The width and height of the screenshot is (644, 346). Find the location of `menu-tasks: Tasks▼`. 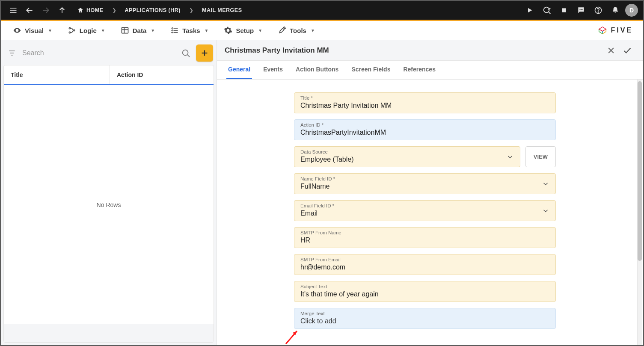

menu-tasks: Tasks▼ is located at coordinates (189, 30).